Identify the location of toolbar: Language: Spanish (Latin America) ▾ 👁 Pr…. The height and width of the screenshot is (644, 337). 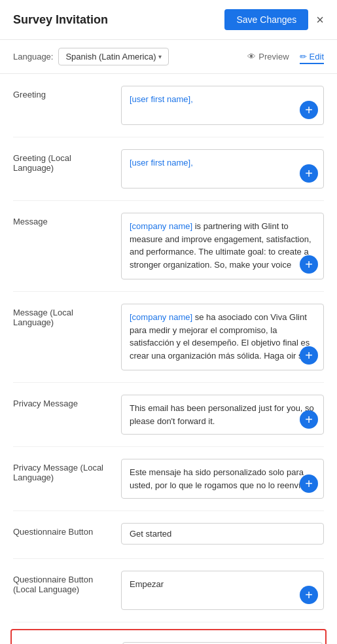
(169, 57).